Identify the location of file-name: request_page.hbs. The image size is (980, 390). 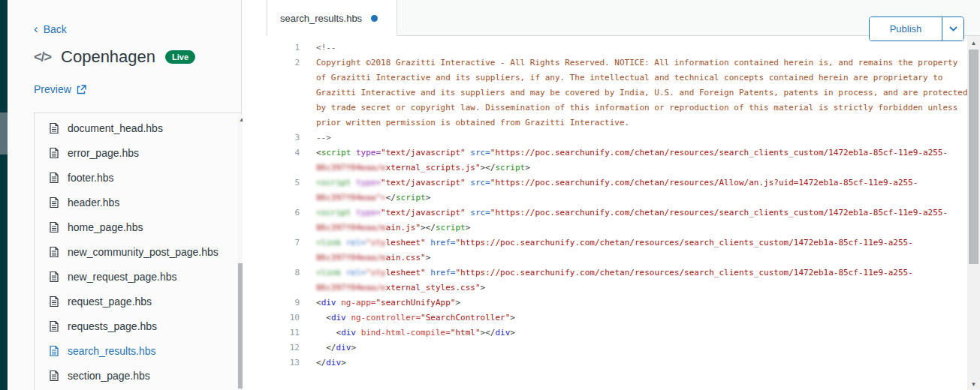
(110, 302).